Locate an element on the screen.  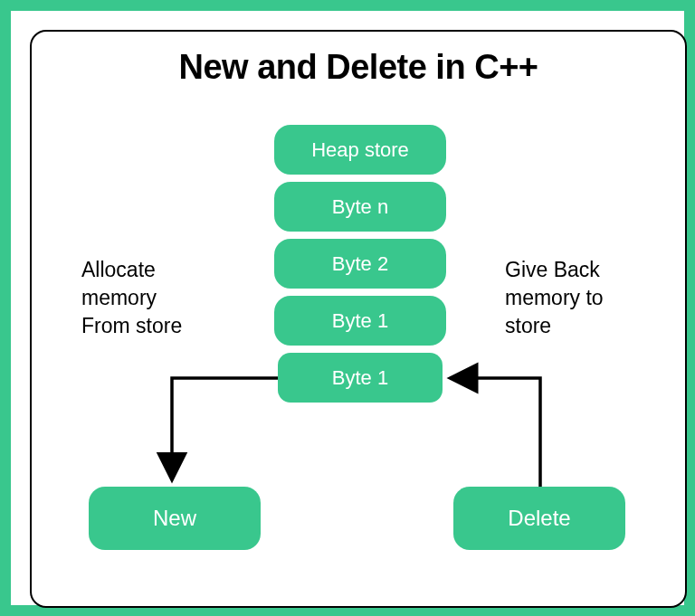
delete-operation-node: Delete is located at coordinates (539, 518).